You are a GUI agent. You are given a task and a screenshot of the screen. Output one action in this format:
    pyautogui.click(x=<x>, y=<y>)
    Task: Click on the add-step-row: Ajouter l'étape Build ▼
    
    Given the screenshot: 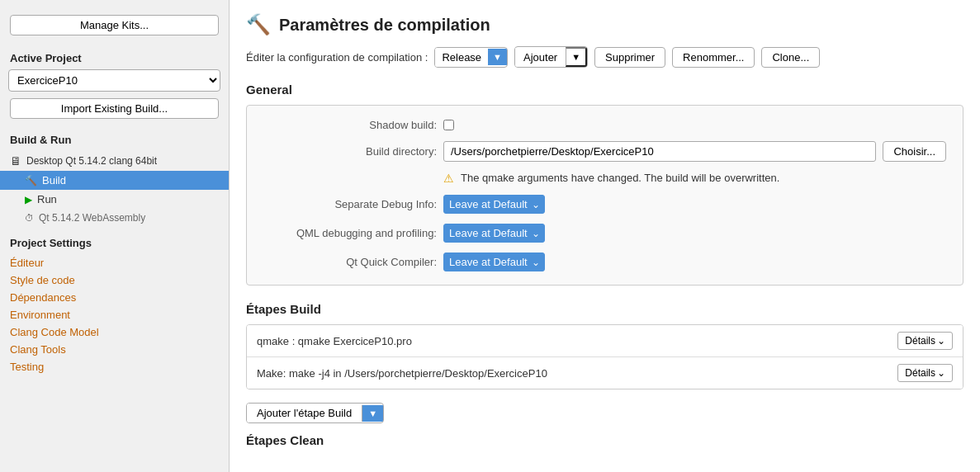 What is the action you would take?
    pyautogui.click(x=604, y=413)
    